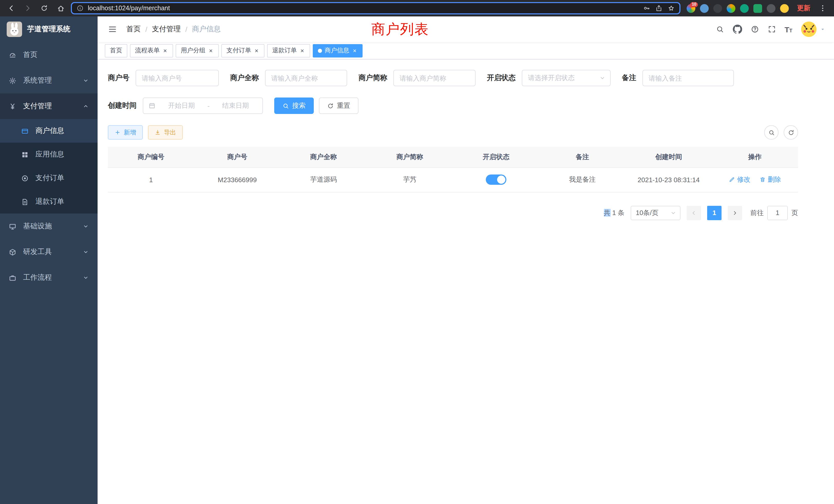 The image size is (834, 504). Describe the element at coordinates (735, 213) in the screenshot. I see `next-page-button` at that location.